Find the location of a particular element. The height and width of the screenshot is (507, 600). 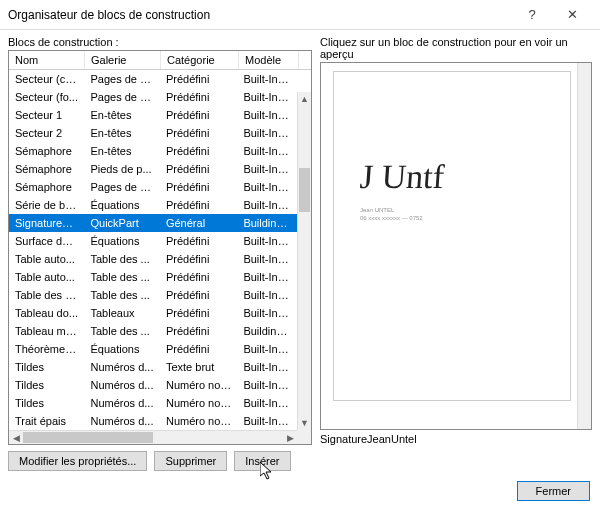

cell: Pieds de p... is located at coordinates (122, 169).